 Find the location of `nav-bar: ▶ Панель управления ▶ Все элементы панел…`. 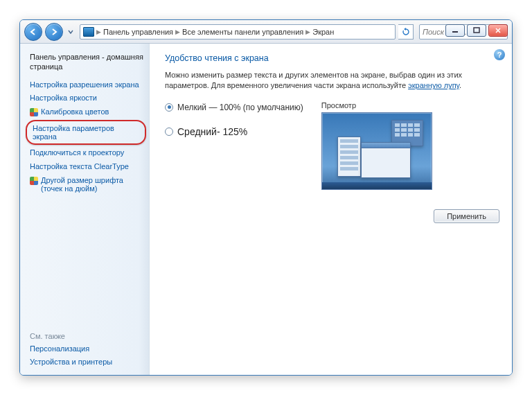

nav-bar: ▶ Панель управления ▶ Все элементы панел… is located at coordinates (266, 32).